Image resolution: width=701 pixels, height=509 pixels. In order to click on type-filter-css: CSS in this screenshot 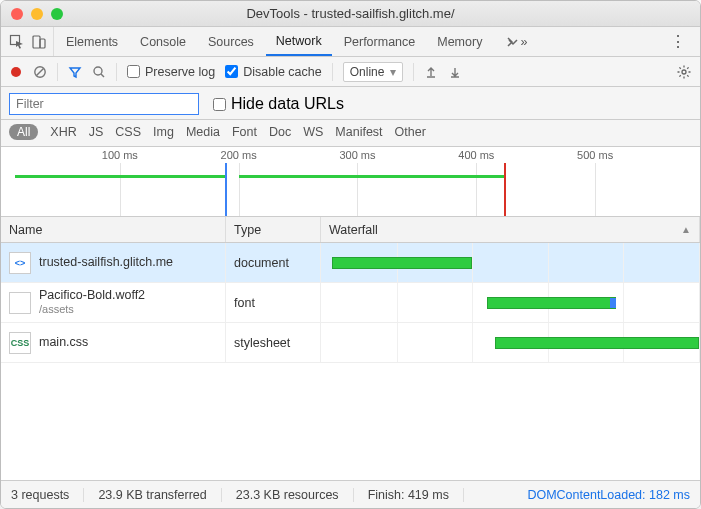, I will do `click(128, 132)`.